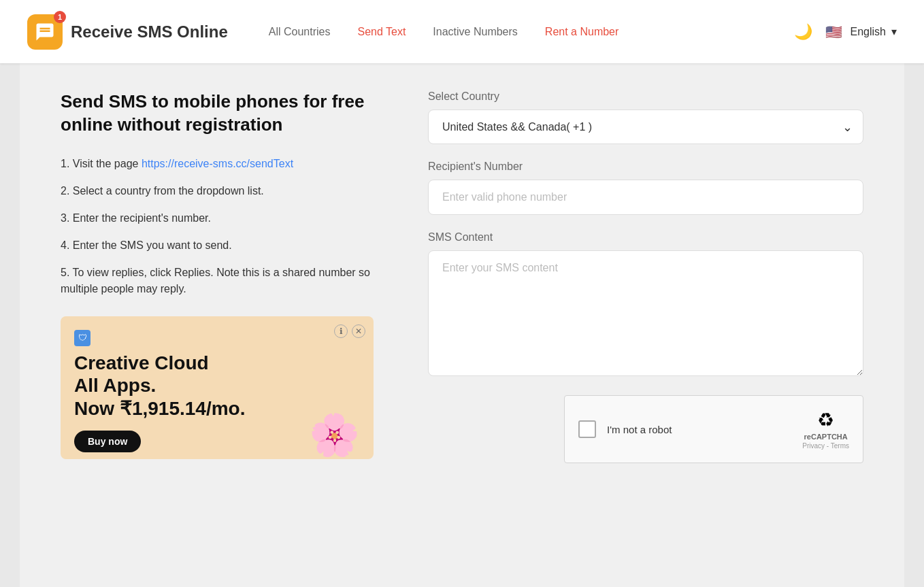 This screenshot has height=587, width=924. Describe the element at coordinates (82, 338) in the screenshot. I see `ad-shield-icon: 🛡` at that location.